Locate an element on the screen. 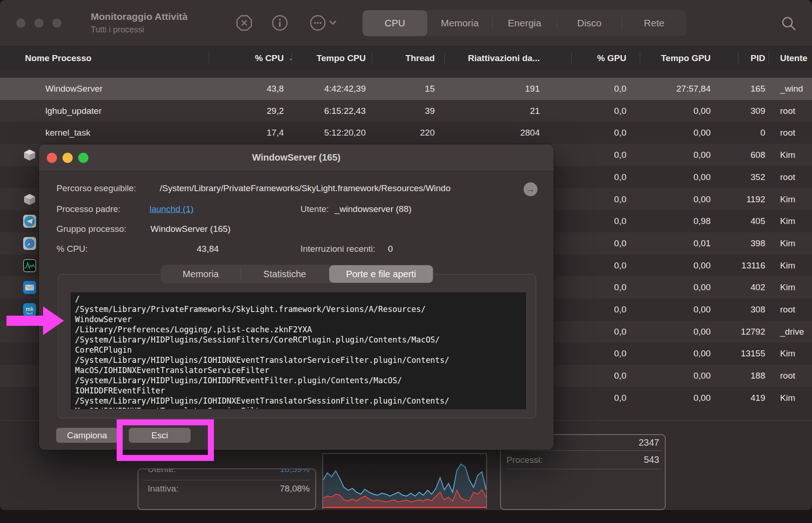  cell-pid: 608 is located at coordinates (731, 155).